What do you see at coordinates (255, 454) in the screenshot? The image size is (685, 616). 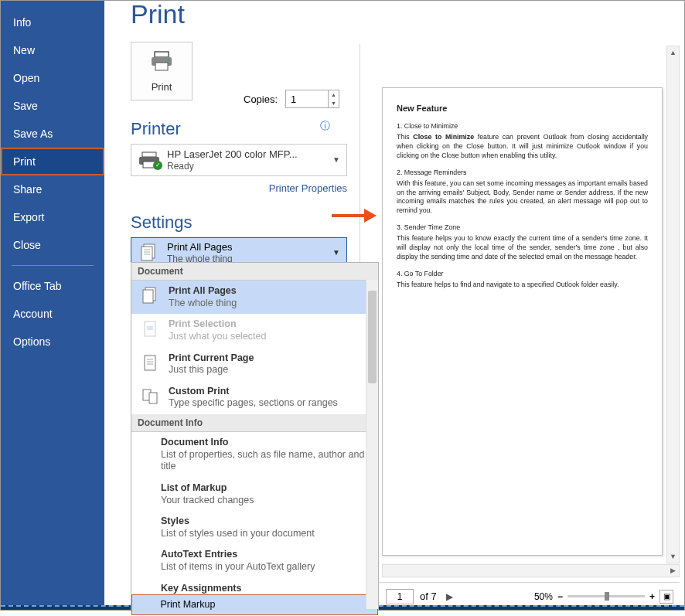 I see `opt-document-info: Document InfoList of properties, such as…` at bounding box center [255, 454].